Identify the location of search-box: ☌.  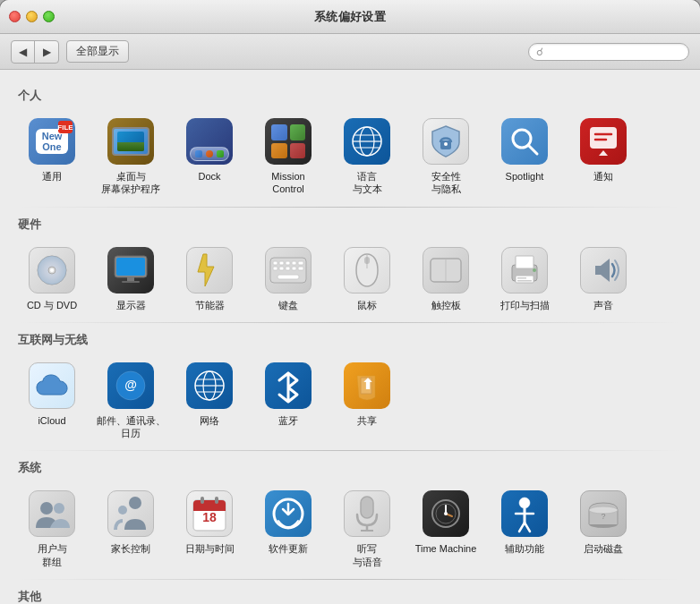
(609, 52).